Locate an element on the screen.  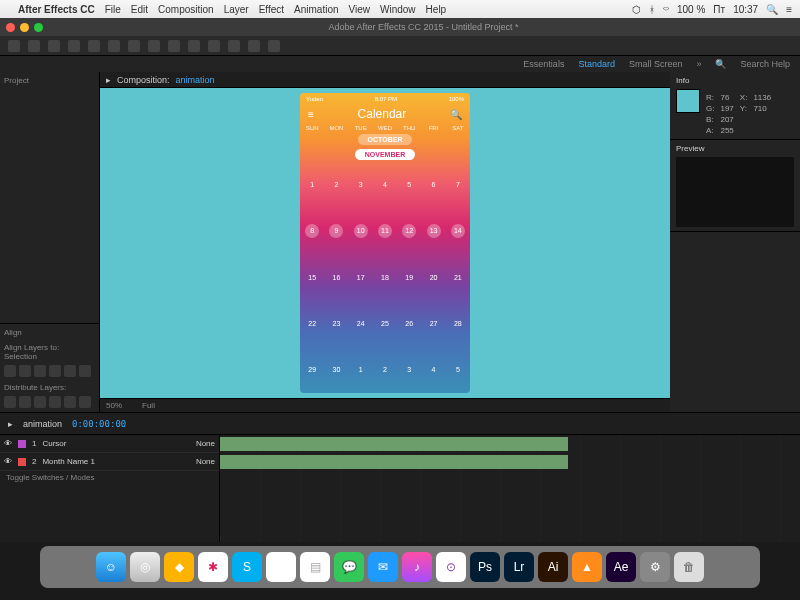
align-mode: Selection is located at coordinates (50, 356).